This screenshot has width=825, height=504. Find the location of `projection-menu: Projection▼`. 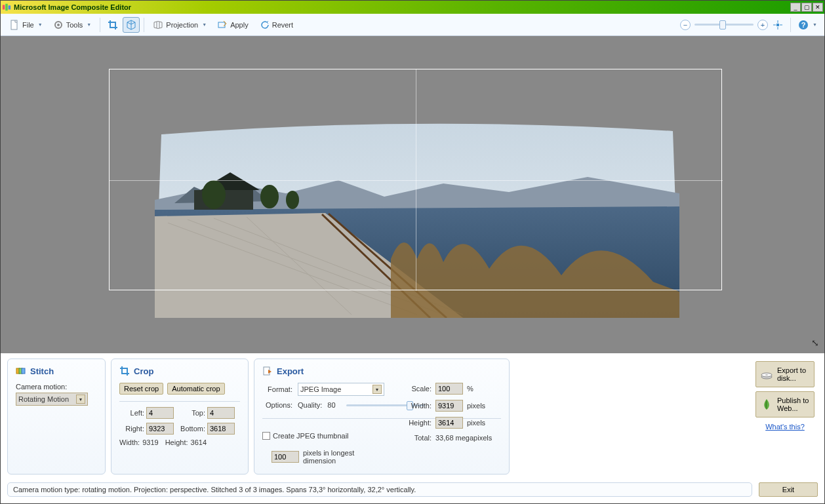

projection-menu: Projection▼ is located at coordinates (180, 25).